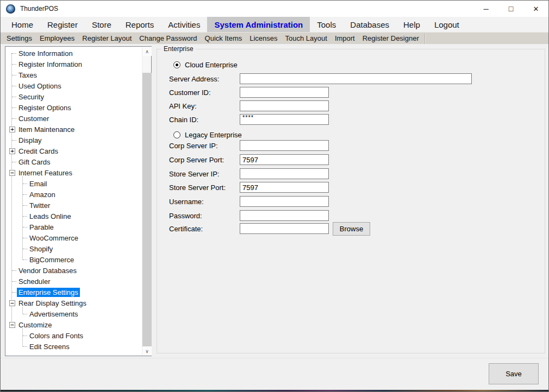 The image size is (549, 392). I want to click on server-address-input, so click(355, 79).